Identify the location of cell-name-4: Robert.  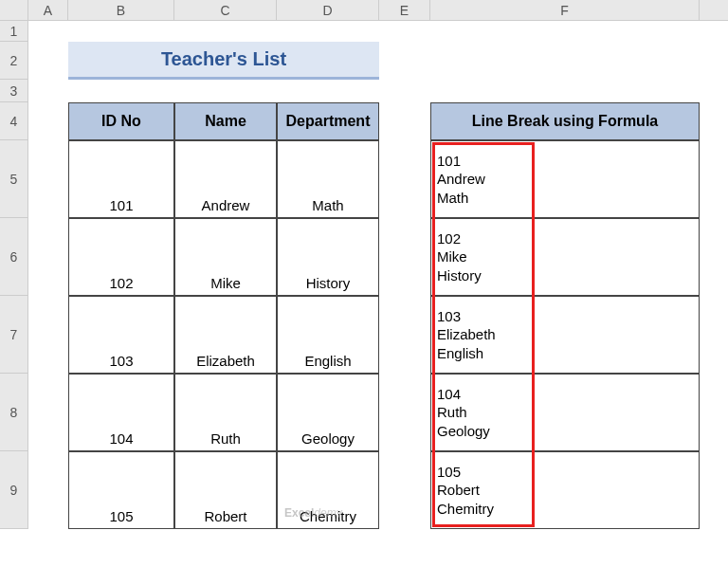
(226, 490).